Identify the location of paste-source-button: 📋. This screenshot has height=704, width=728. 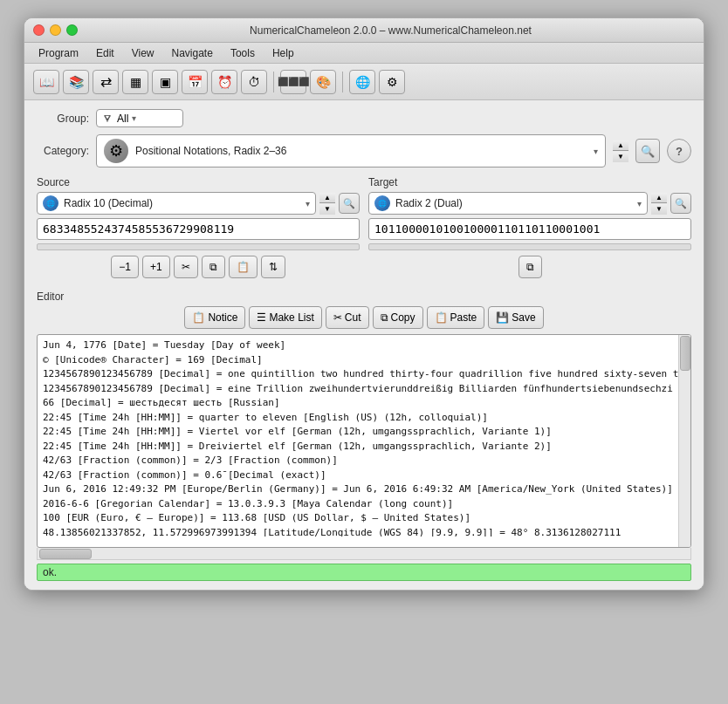
(243, 267).